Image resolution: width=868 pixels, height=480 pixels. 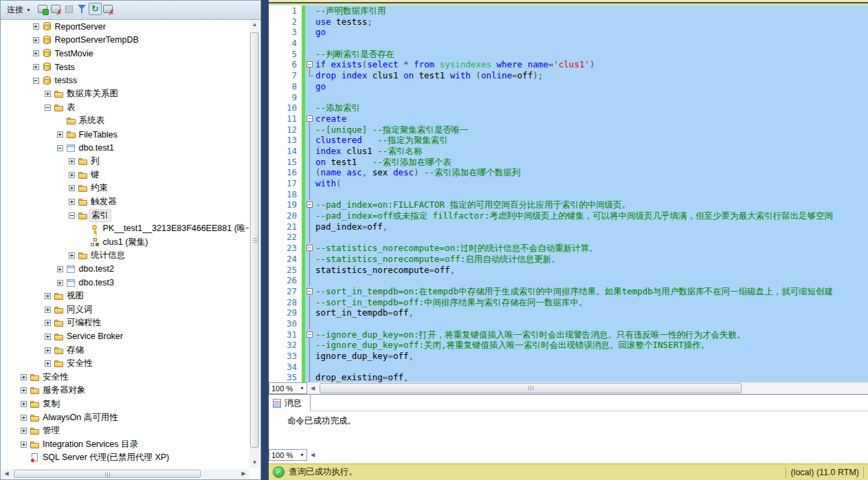 What do you see at coordinates (109, 9) in the screenshot?
I see `kill-connection-icon` at bounding box center [109, 9].